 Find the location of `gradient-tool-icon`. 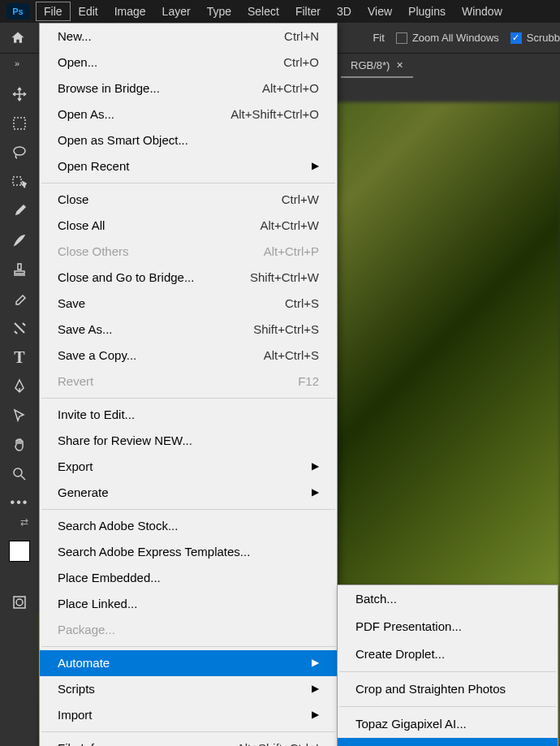

gradient-tool-icon is located at coordinates (19, 328).